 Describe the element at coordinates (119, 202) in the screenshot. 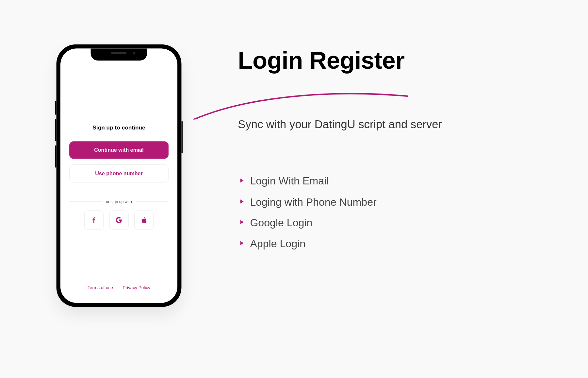

I see `or-divider: or sign up with` at that location.